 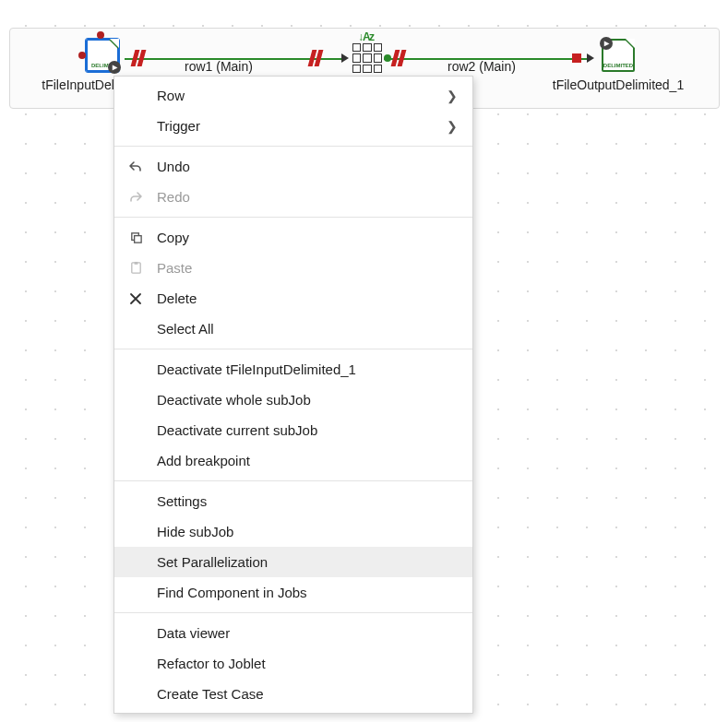 What do you see at coordinates (367, 58) in the screenshot?
I see `sort-icon: ↓A z` at bounding box center [367, 58].